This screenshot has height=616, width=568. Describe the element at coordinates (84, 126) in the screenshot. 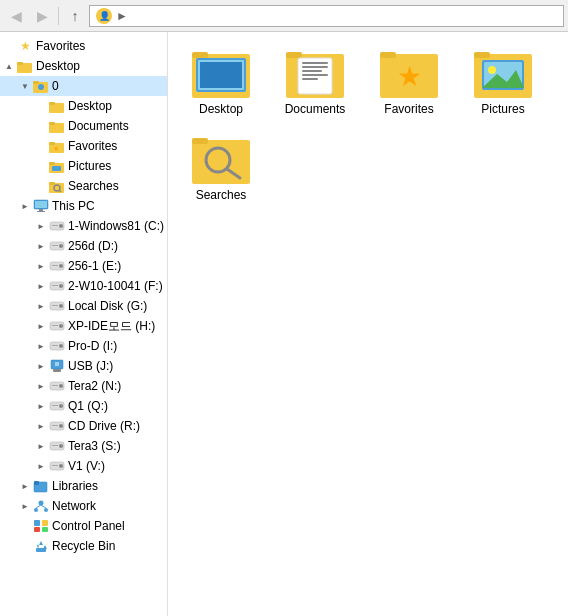

I see `sidebar-item-documents: Documents` at that location.